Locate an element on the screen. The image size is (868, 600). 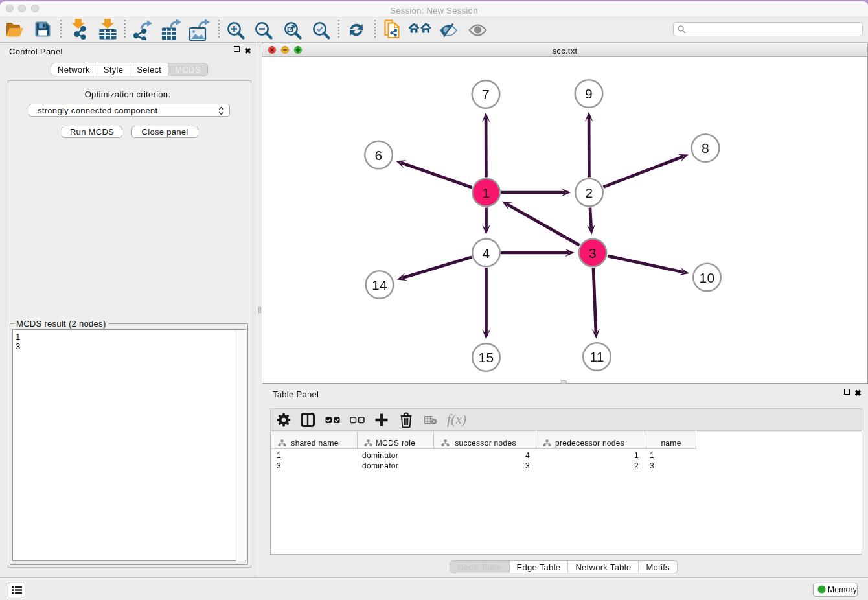
svg-text: 7 is located at coordinates (486, 95).